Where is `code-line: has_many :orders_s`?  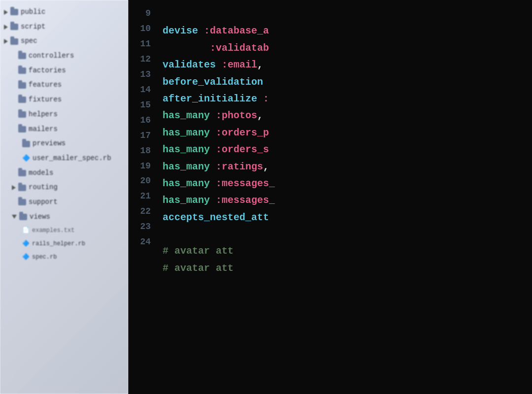
code-line: has_many :orders_s is located at coordinates (347, 150).